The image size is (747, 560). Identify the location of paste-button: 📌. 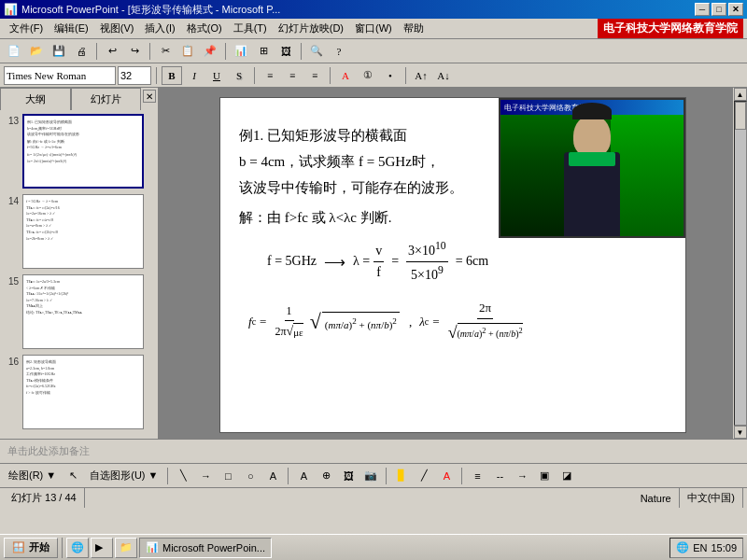
(210, 51).